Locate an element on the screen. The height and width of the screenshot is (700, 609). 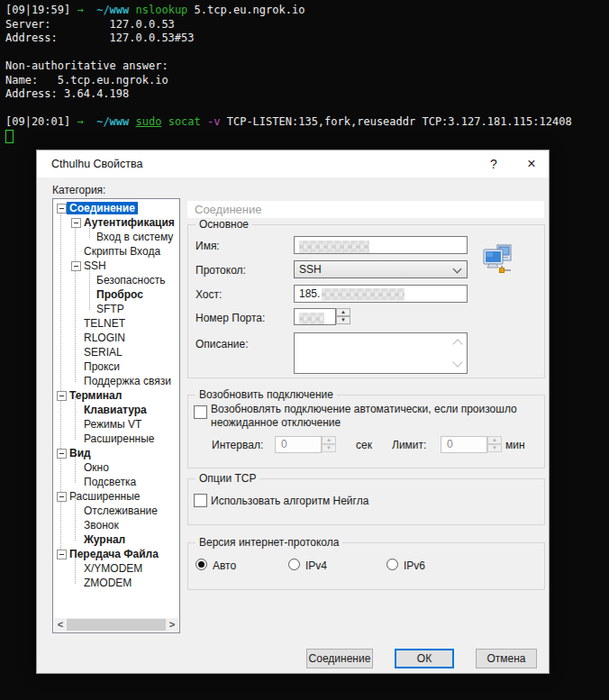
port-input is located at coordinates (315, 317).